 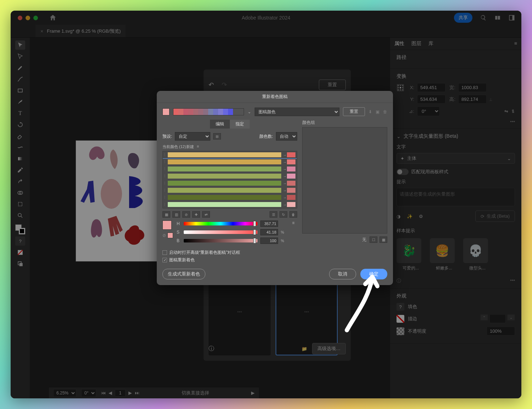 I want to click on folder-icon: ▣, so click(x=377, y=112).